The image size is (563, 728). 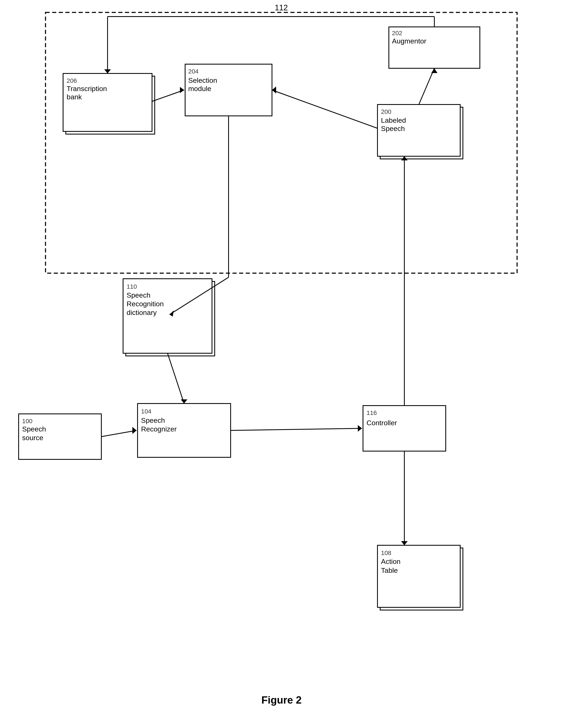 What do you see at coordinates (397, 33) in the screenshot?
I see `svg-text: 202` at bounding box center [397, 33].